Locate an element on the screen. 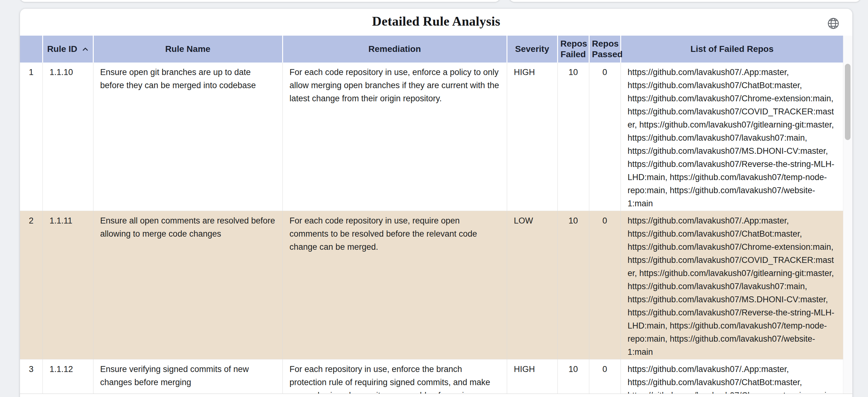 This screenshot has height=397, width=868. cell-index: 3 is located at coordinates (31, 377).